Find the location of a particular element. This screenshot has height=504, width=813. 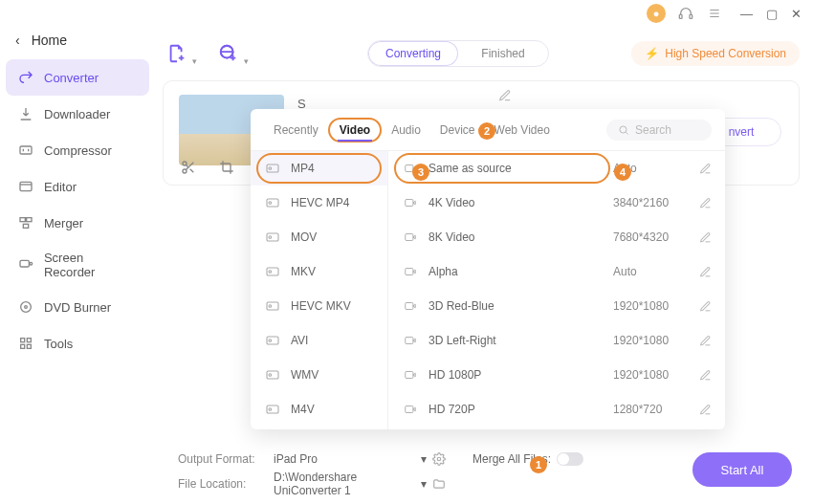

hsc-label: High Speed Conversion is located at coordinates (725, 54).